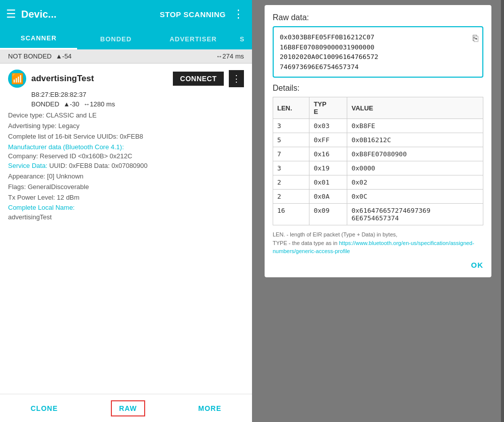 This screenshot has width=504, height=422. Describe the element at coordinates (329, 126) in the screenshot. I see `cell-type: 0x03` at that location.